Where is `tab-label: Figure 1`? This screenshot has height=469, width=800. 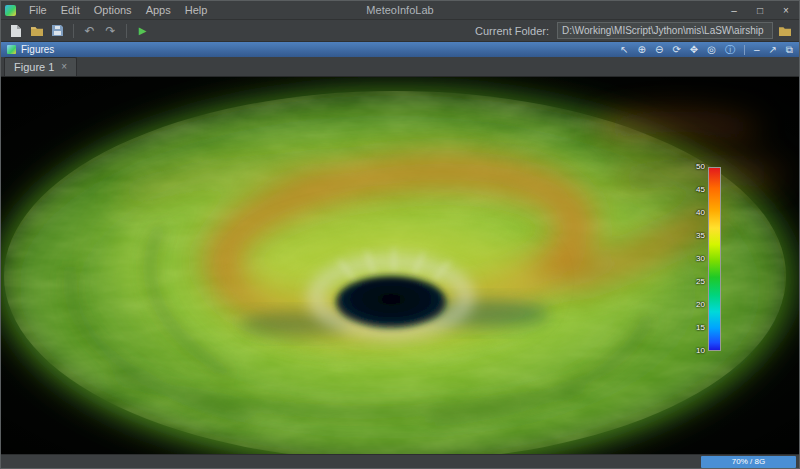 tab-label: Figure 1 is located at coordinates (34, 67).